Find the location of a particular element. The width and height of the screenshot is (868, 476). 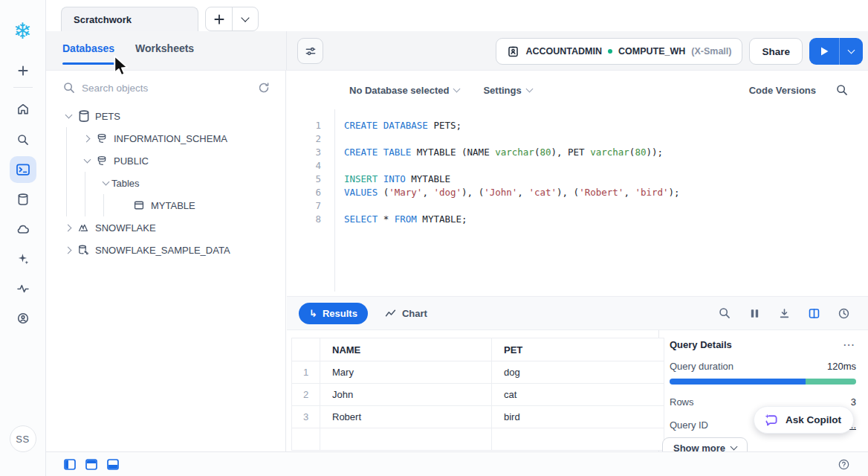

line-number: 1 is located at coordinates (304, 126).